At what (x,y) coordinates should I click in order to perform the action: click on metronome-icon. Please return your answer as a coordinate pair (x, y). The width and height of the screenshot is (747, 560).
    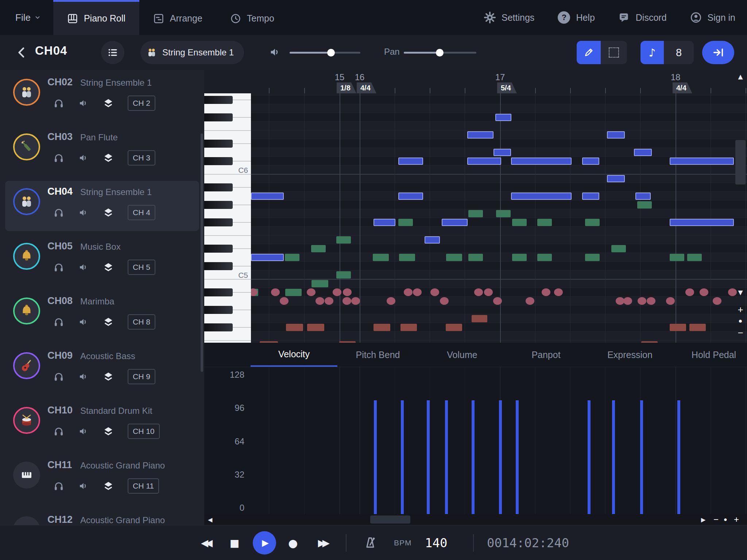
    Looking at the image, I should click on (370, 543).